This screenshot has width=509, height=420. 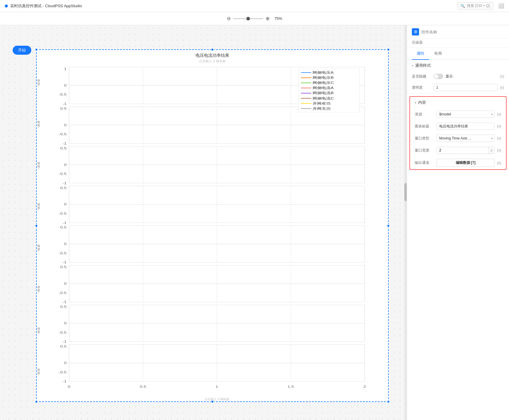 What do you see at coordinates (421, 88) in the screenshot?
I see `opacity-label: 透明度` at bounding box center [421, 88].